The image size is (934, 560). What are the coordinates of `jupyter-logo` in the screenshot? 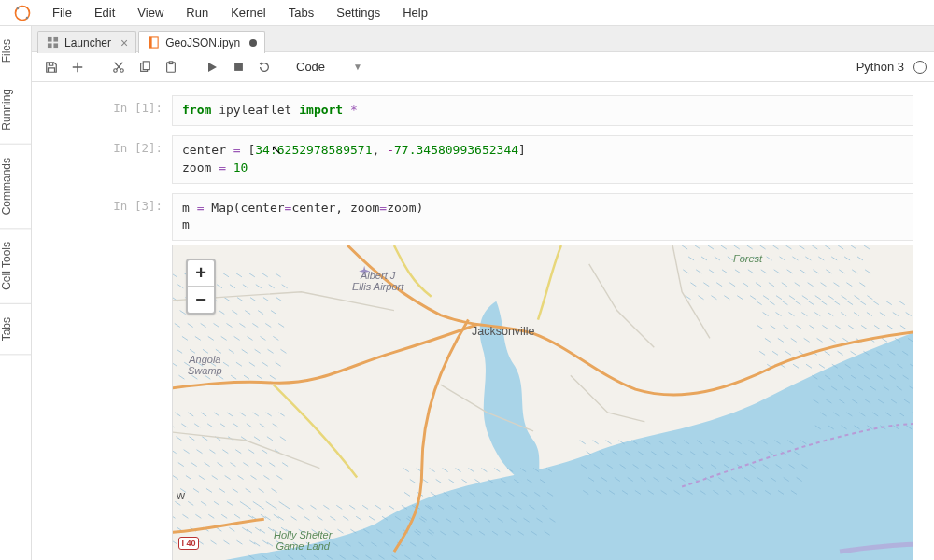 It's located at (22, 13).